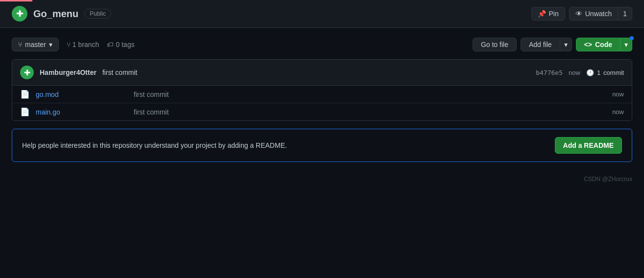 Image resolution: width=644 pixels, height=278 pixels. I want to click on branch-count: 1, so click(74, 45).